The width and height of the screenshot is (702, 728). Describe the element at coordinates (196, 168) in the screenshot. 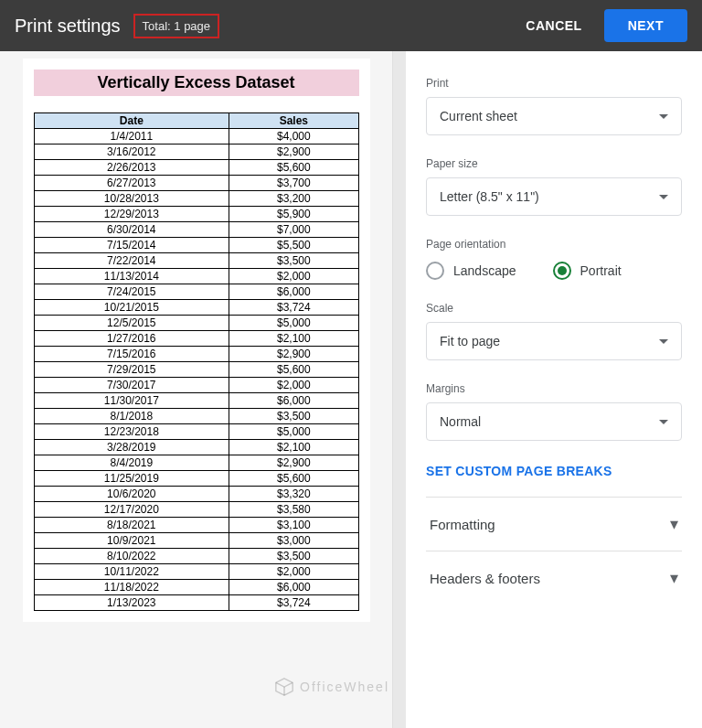

I see `table-row: 2/26/2013$5,600` at that location.